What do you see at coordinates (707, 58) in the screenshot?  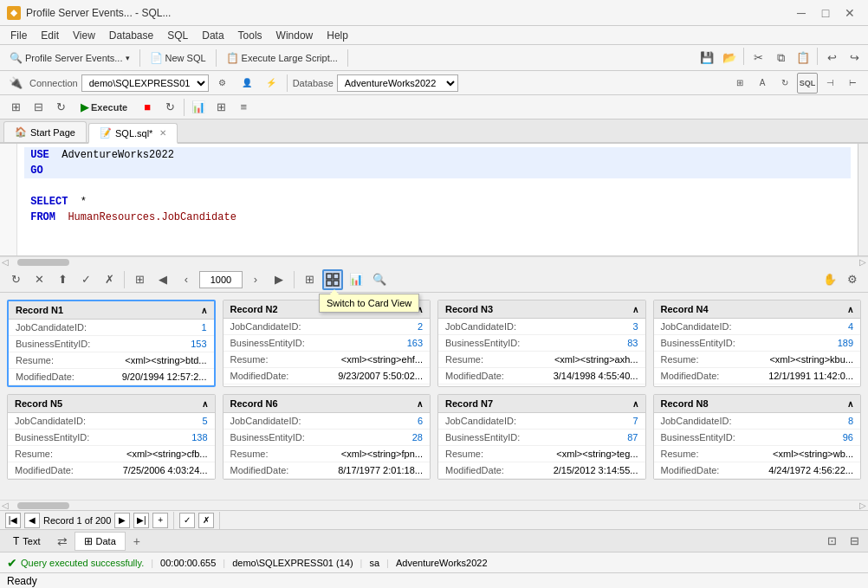 I see `save-button: 💾` at bounding box center [707, 58].